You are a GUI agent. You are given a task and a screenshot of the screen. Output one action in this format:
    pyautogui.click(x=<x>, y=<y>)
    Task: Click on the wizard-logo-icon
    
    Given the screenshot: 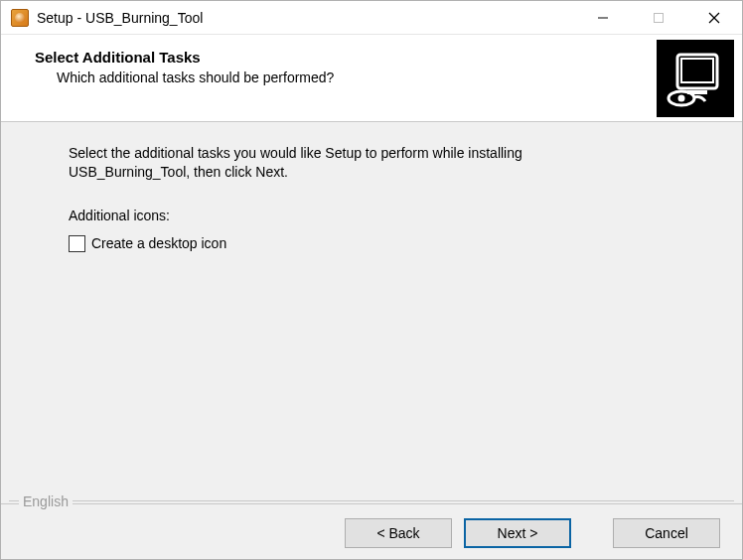 What is the action you would take?
    pyautogui.click(x=695, y=78)
    